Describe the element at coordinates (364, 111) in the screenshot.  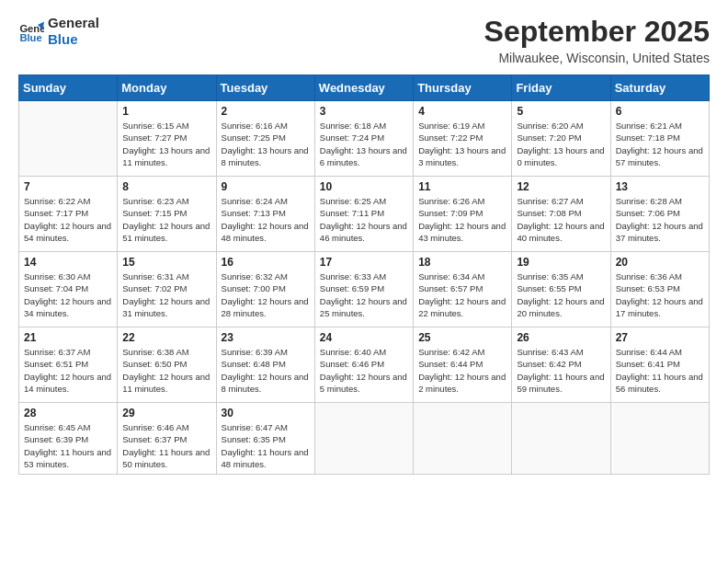
I see `day-number: 3` at that location.